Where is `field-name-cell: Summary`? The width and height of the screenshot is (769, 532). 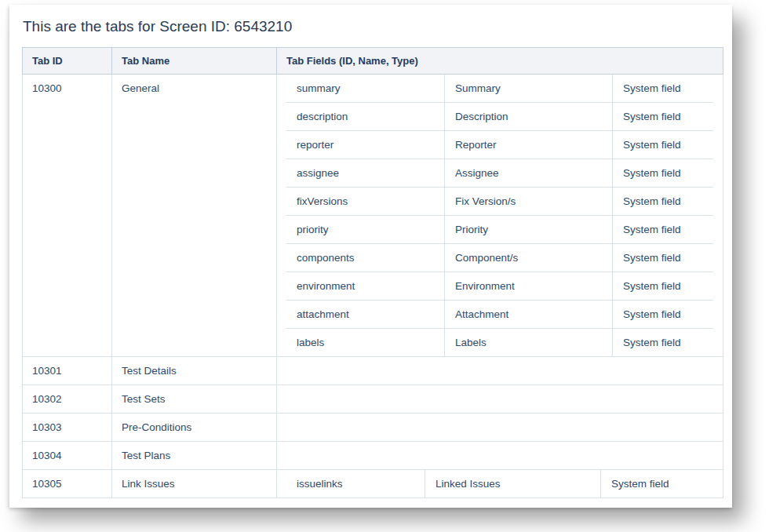 field-name-cell: Summary is located at coordinates (529, 89).